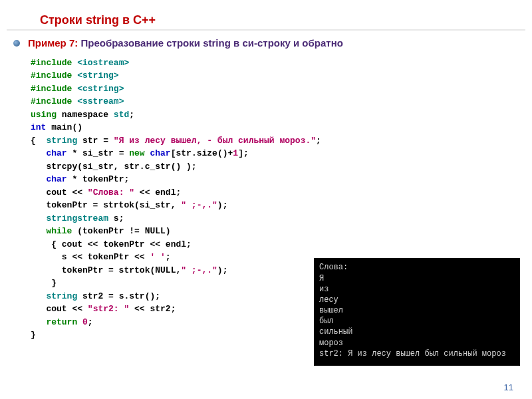  I want to click on example-heading: Пример 7: Преобразование строки string в…, so click(263, 43).